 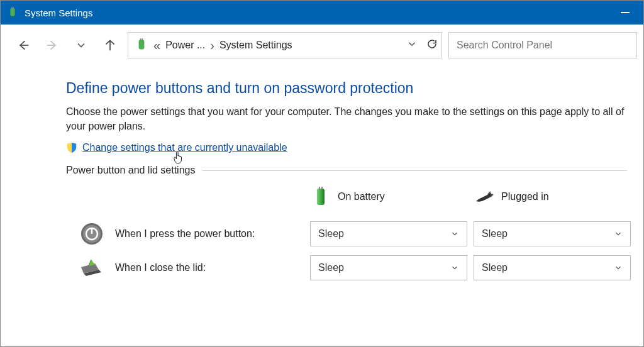 What do you see at coordinates (361, 197) in the screenshot?
I see `column-on-battery-label: On battery` at bounding box center [361, 197].